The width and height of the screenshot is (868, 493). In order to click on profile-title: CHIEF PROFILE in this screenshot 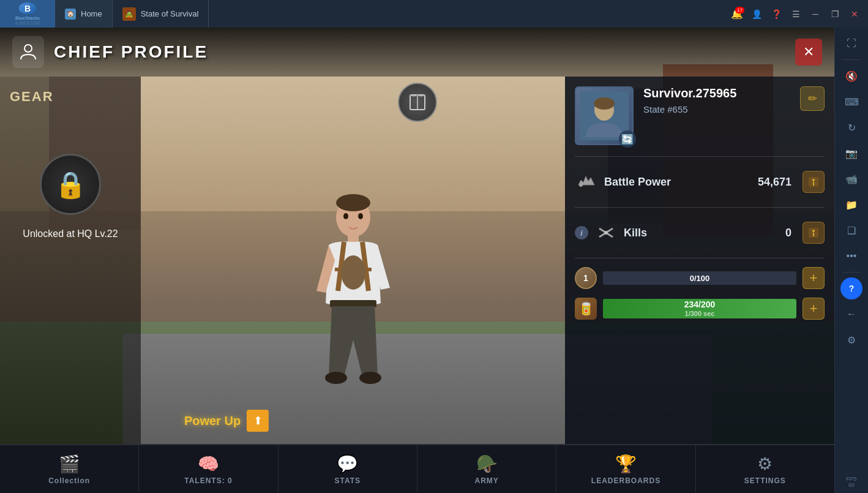, I will do `click(131, 52)`.